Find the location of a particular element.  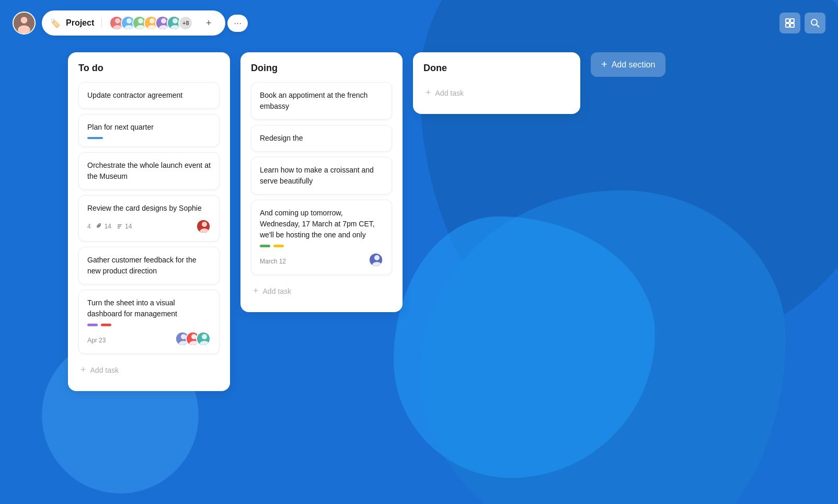

column-doing: Doing Book an appotiment at the french e… is located at coordinates (322, 182).